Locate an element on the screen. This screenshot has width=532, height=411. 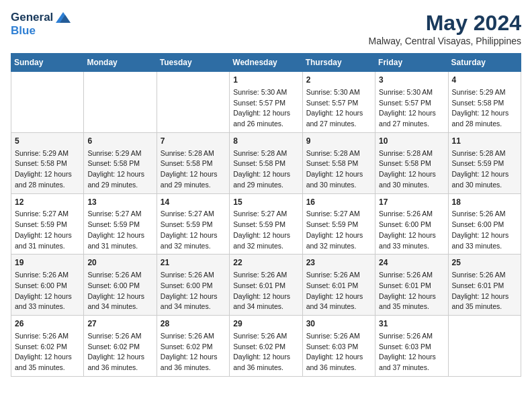
day-number: 31 is located at coordinates (411, 324).